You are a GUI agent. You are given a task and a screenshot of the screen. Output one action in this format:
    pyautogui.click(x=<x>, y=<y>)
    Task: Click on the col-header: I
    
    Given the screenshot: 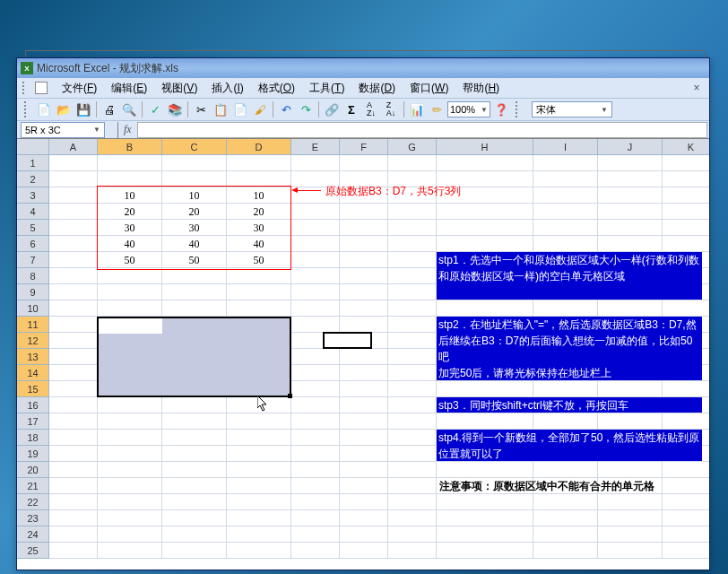 What is the action you would take?
    pyautogui.click(x=566, y=147)
    